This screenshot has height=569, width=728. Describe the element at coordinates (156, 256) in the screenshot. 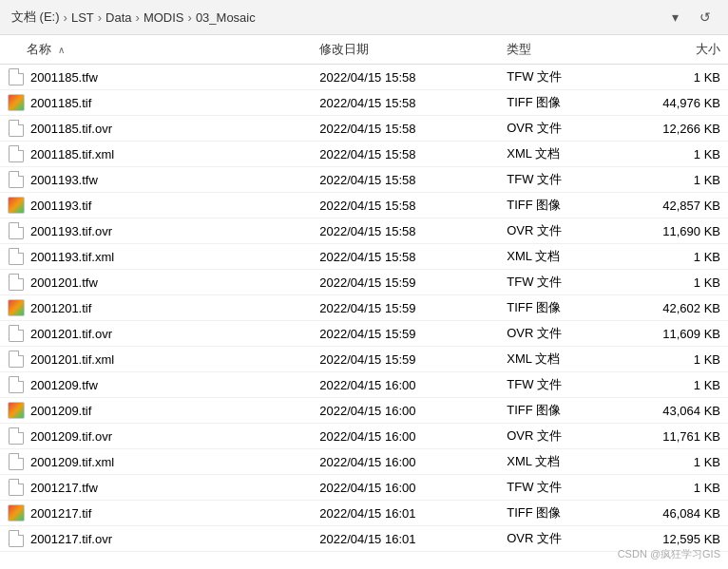

I see `file-name-cell: 2001193.tif.xml` at that location.